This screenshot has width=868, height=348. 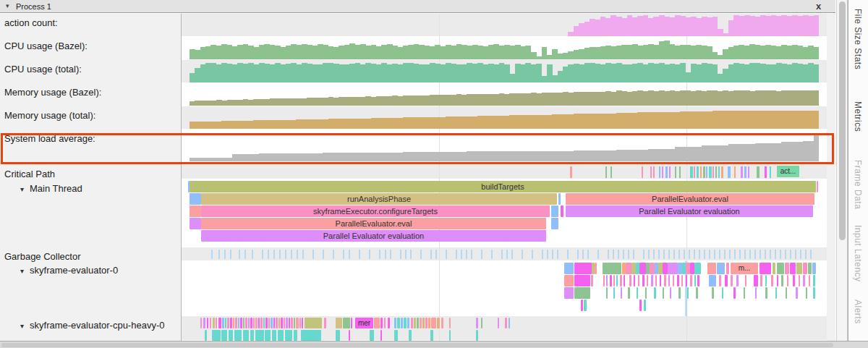 I want to click on tab-frame-data: Frame Data, so click(x=858, y=184).